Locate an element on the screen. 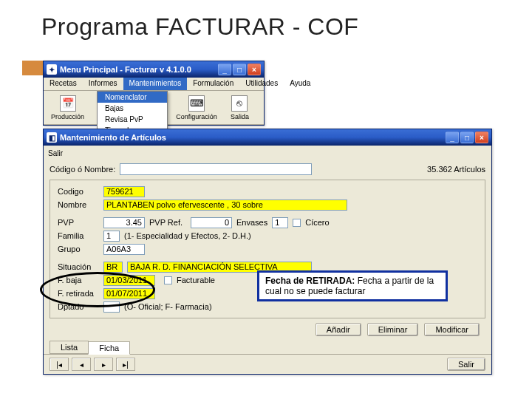 The image size is (532, 399). menu-recetas: Recetas is located at coordinates (64, 84).